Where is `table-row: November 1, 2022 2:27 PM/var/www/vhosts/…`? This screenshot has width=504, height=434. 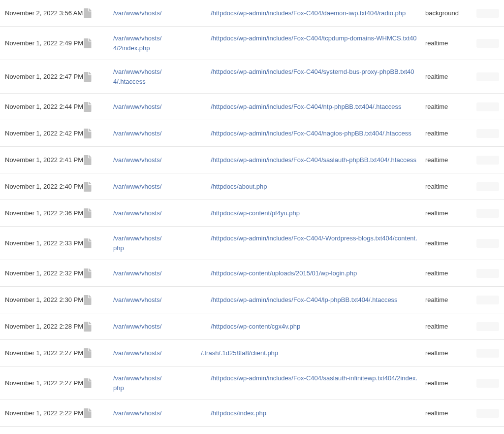
table-row: November 1, 2022 2:27 PM/var/www/vhosts/… is located at coordinates (252, 383).